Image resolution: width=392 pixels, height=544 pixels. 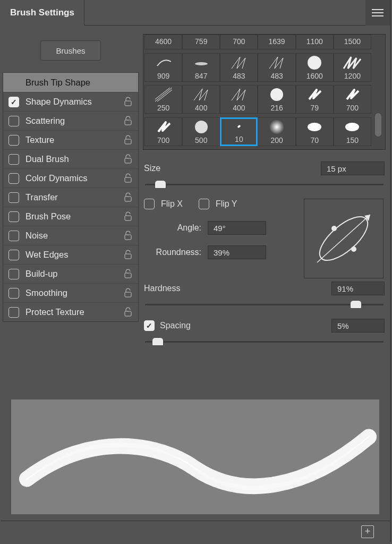 I want to click on grid-scrollbar, so click(x=378, y=92).